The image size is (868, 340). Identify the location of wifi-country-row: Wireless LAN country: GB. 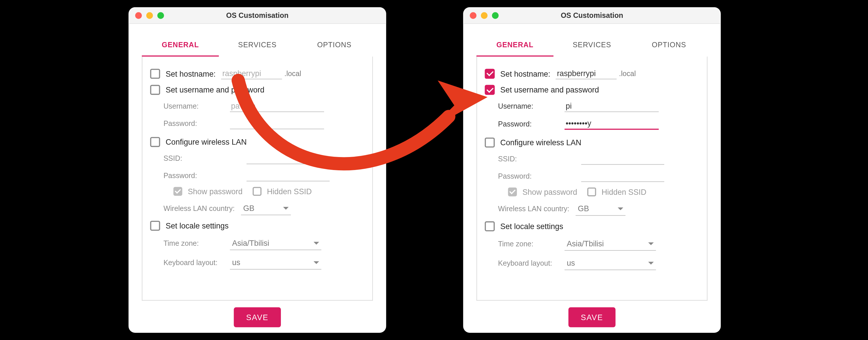
(264, 208).